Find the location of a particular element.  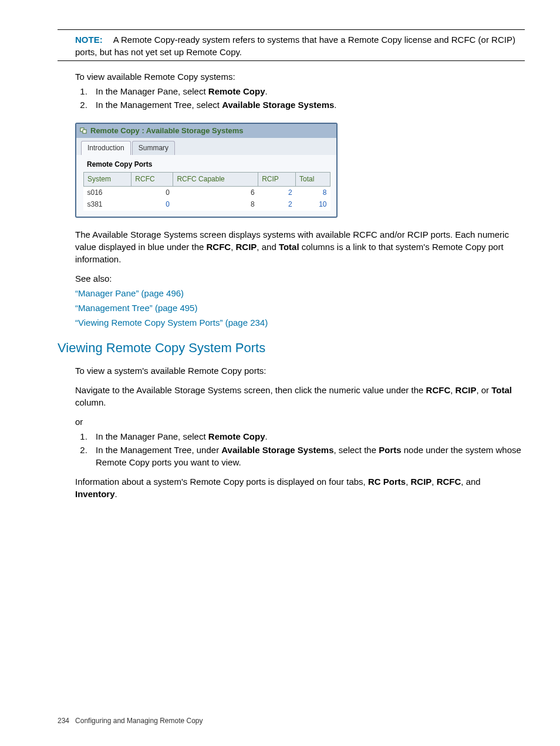

table-row: s381 0 8 2 10 is located at coordinates (207, 204).